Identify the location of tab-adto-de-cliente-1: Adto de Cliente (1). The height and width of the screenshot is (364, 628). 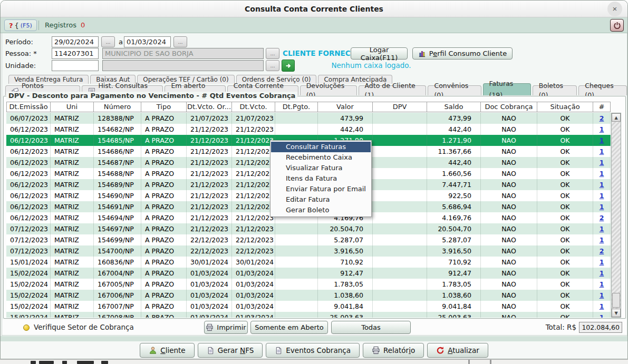
(392, 91).